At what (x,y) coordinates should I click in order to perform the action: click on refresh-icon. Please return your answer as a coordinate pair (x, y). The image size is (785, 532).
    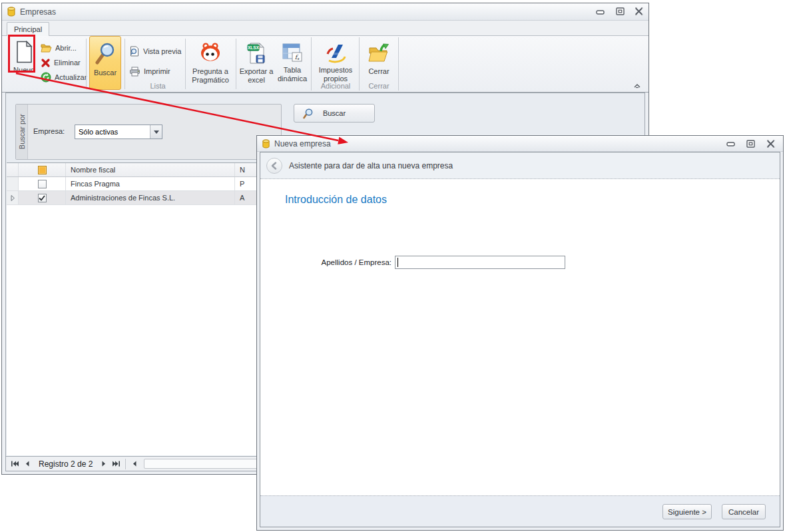
    Looking at the image, I should click on (46, 77).